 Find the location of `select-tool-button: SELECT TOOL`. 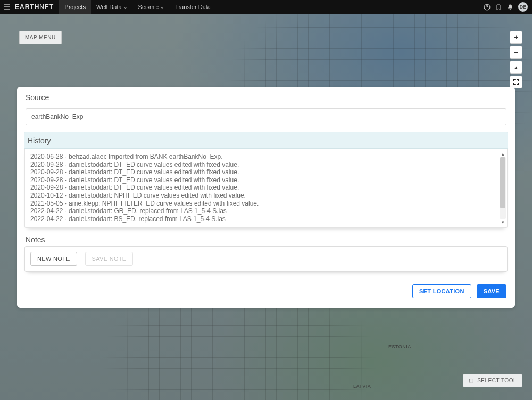

select-tool-button: SELECT TOOL is located at coordinates (493, 380).